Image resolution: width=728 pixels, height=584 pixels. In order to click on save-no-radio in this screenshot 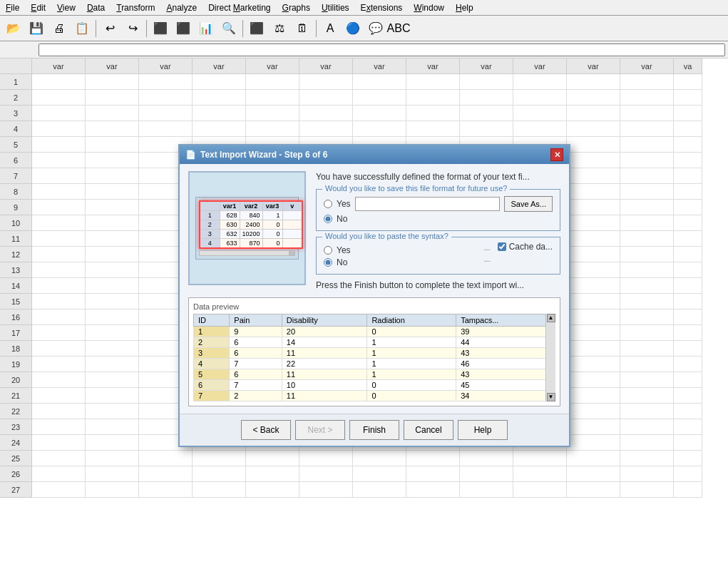, I will do `click(328, 219)`.